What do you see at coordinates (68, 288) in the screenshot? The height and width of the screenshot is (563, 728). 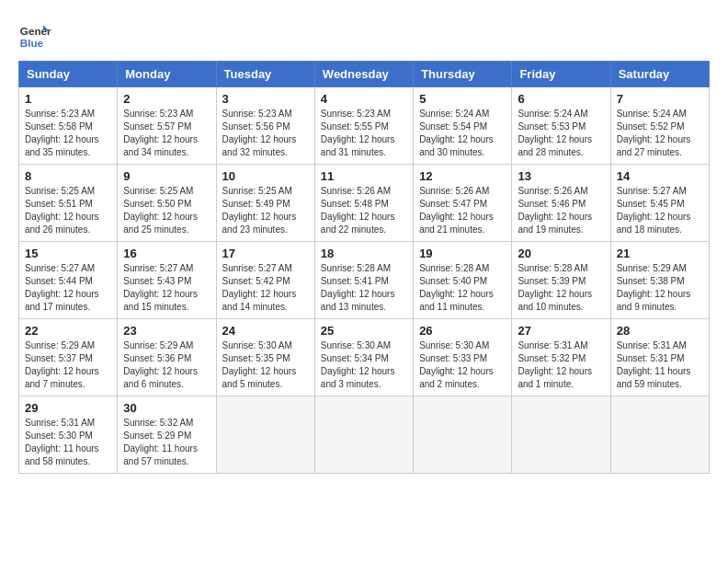 I see `day-info: Sunrise: 5:27 AMSunset: 5:44 PMDaylight:…` at bounding box center [68, 288].